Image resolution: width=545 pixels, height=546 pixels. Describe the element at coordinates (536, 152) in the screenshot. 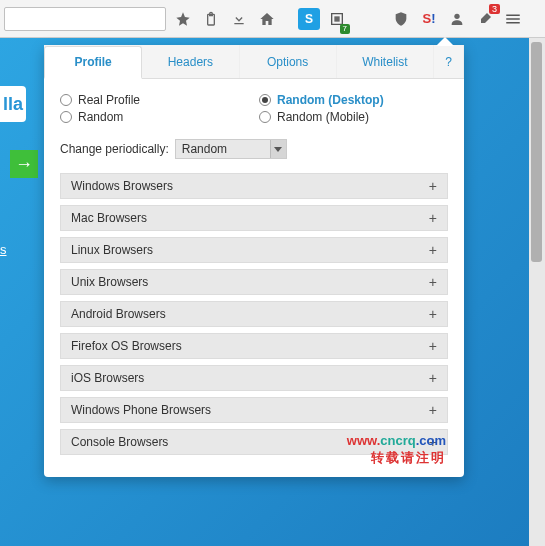

I see `scrollbar-thumb` at that location.